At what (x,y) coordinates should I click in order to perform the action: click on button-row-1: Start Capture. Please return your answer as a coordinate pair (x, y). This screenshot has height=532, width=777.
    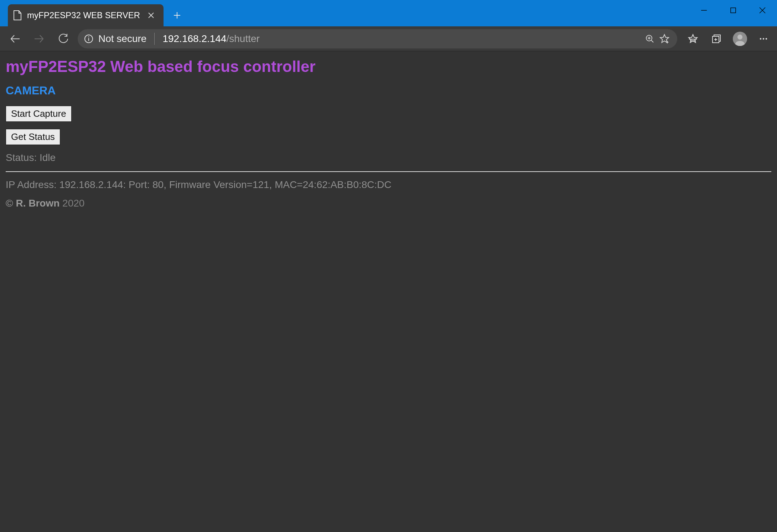
    Looking at the image, I should click on (388, 114).